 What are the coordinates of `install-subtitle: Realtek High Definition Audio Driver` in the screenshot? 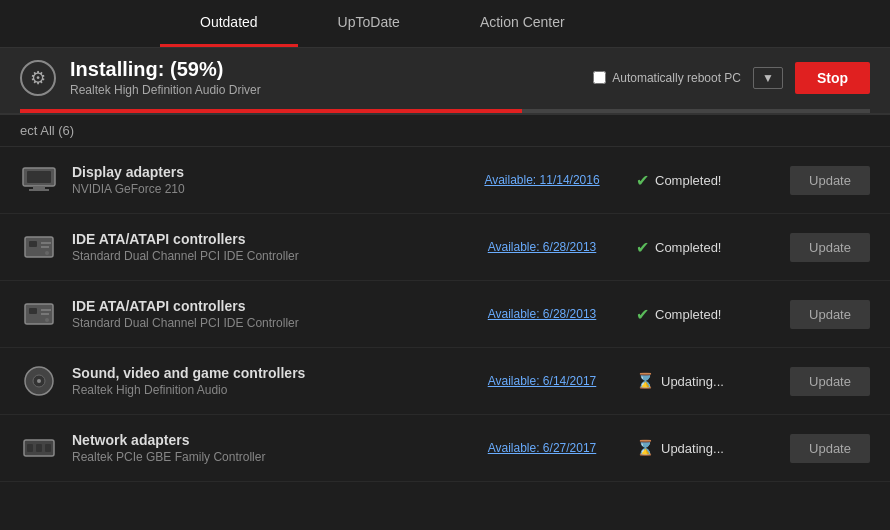 It's located at (166, 90).